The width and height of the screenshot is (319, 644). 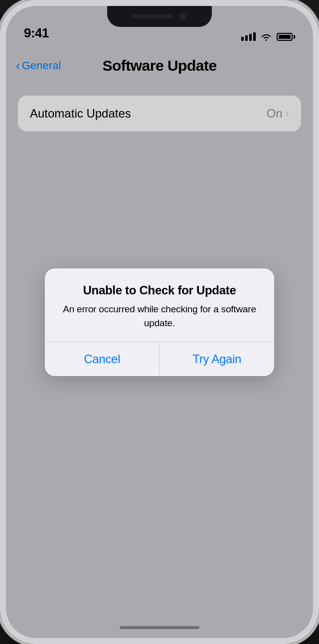 What do you see at coordinates (160, 290) in the screenshot?
I see `alert-title: Unable to Check for Update` at bounding box center [160, 290].